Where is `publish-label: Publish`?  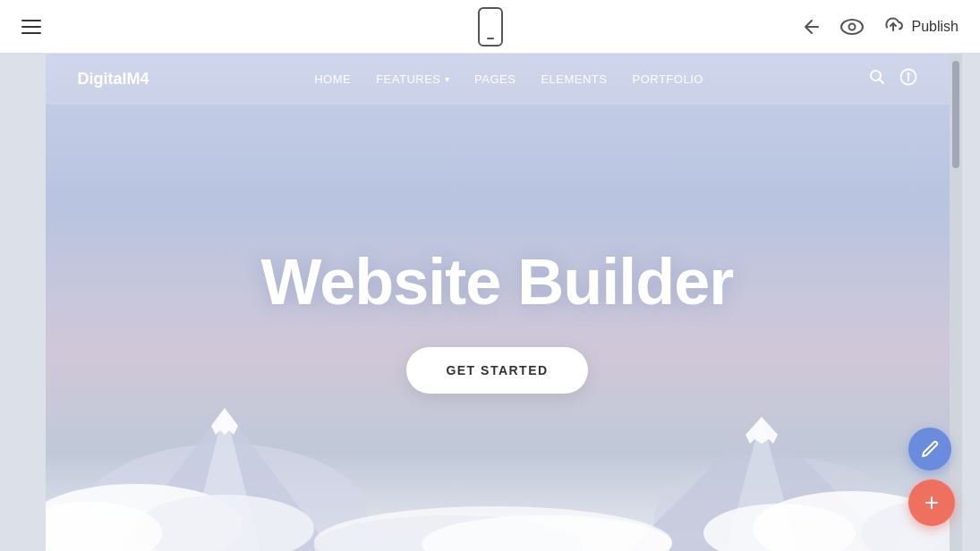 publish-label: Publish is located at coordinates (935, 27).